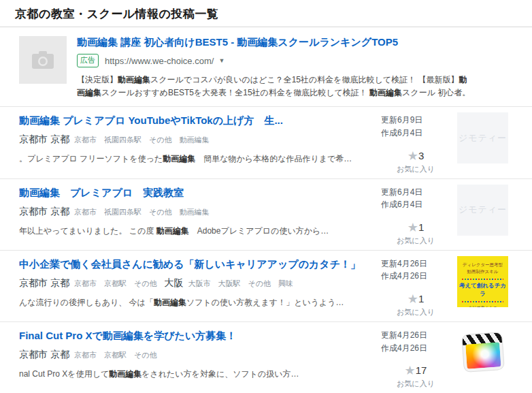 Image resolution: width=532 pixels, height=393 pixels. Describe the element at coordinates (198, 302) in the screenshot. I see `listing-description: んな流行りの後押しもあり、 今は「動画編集ソフトの使い方教えます！」というよう…` at that location.